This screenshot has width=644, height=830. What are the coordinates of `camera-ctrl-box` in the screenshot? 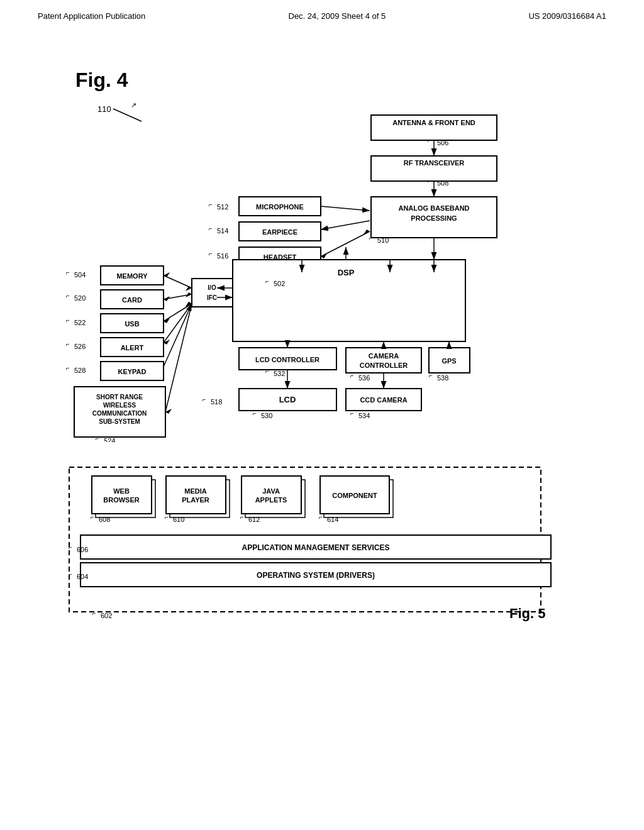 It's located at (384, 360).